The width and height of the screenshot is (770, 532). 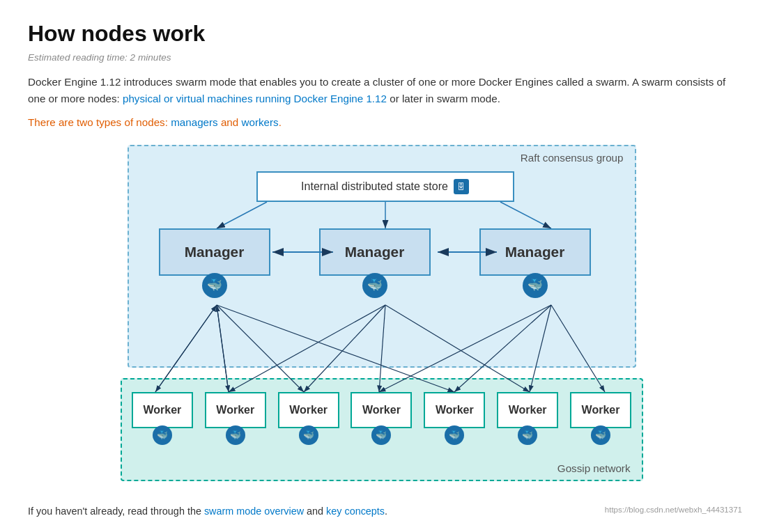 What do you see at coordinates (194, 123) in the screenshot?
I see `managers-link: managers` at bounding box center [194, 123].